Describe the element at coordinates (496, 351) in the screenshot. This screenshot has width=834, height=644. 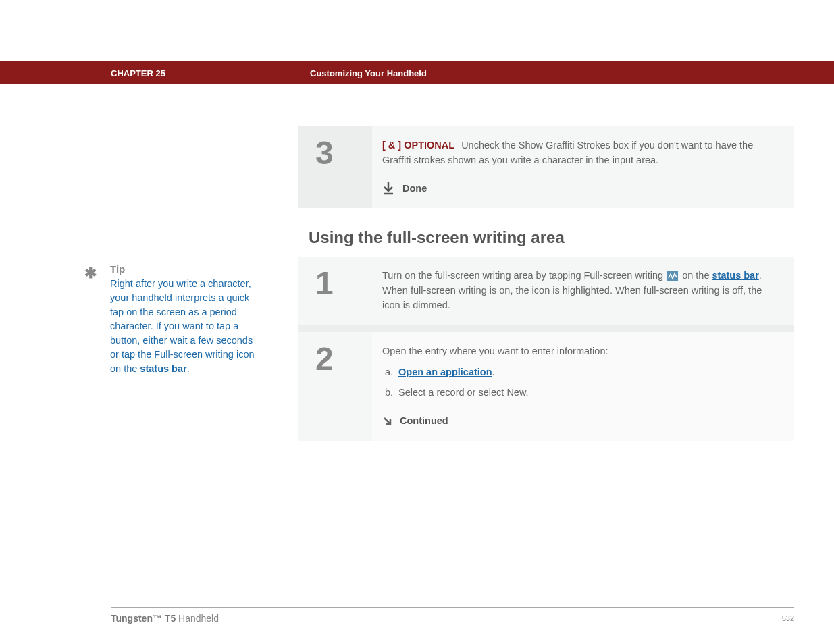
I see `step-2-intro: Open the entry where you want to enter i…` at that location.